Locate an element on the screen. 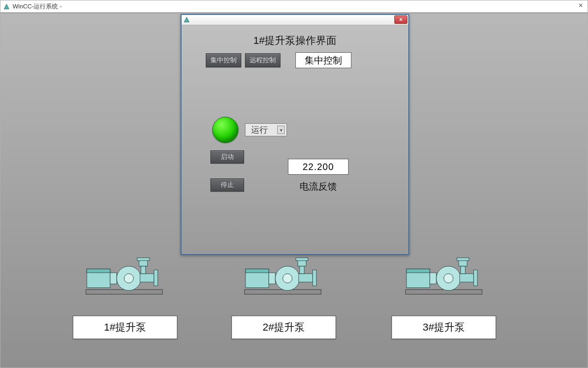  run-state-select: 运行 ▾ is located at coordinates (266, 130).